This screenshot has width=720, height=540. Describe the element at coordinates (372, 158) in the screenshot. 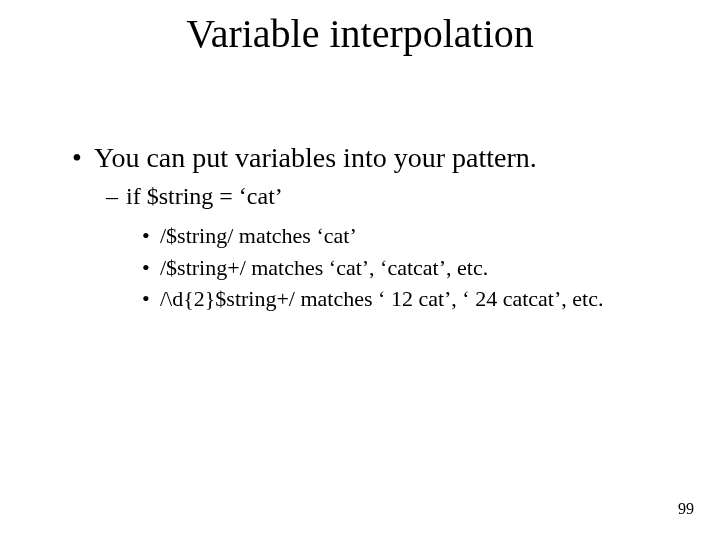

I see `bullet-level1: •You can put variables into your pattern…` at that location.